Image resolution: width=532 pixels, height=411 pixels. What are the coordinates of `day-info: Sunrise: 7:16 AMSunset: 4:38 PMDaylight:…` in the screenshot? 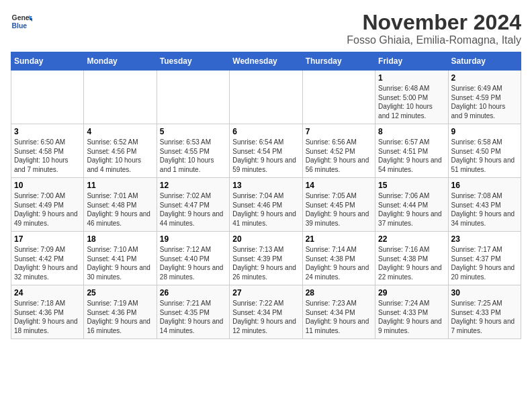 It's located at (411, 263).